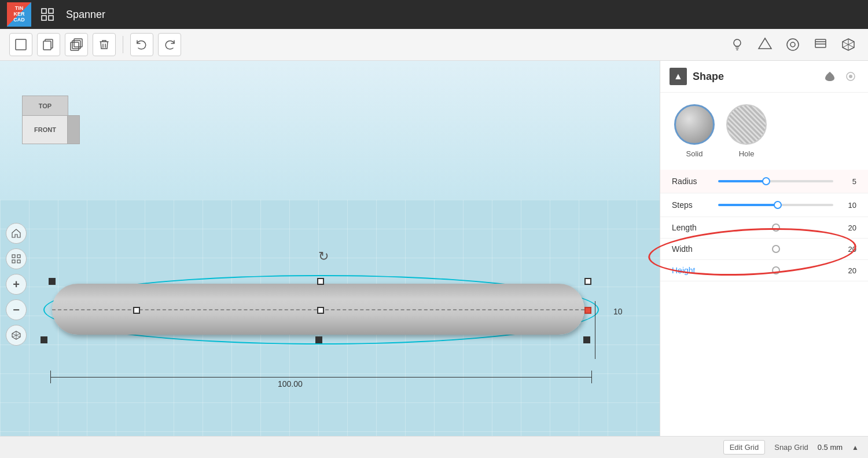  Describe the element at coordinates (678, 76) in the screenshot. I see `panel-collapse-button: ▲` at that location.